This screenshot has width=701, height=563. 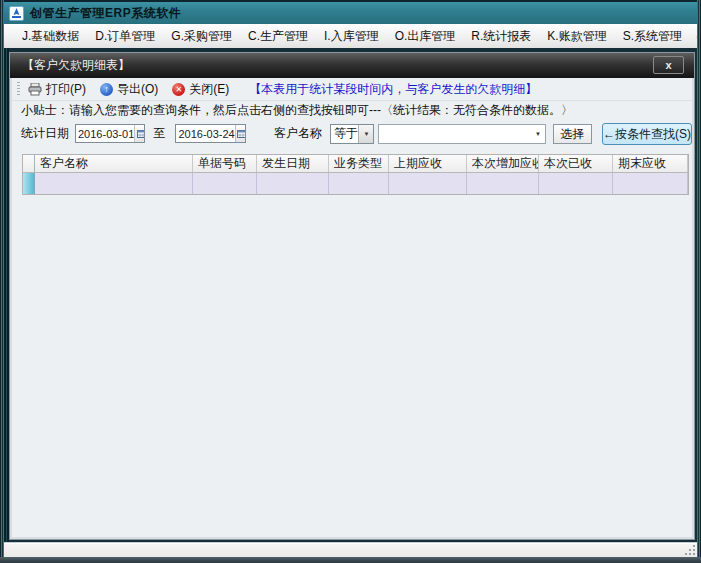 I want to click on debt-detail-table: 客户名称 单据号码 发生日期 业务类型 上期应收 本次增加应收 本次已收 期末应…, so click(x=356, y=174).